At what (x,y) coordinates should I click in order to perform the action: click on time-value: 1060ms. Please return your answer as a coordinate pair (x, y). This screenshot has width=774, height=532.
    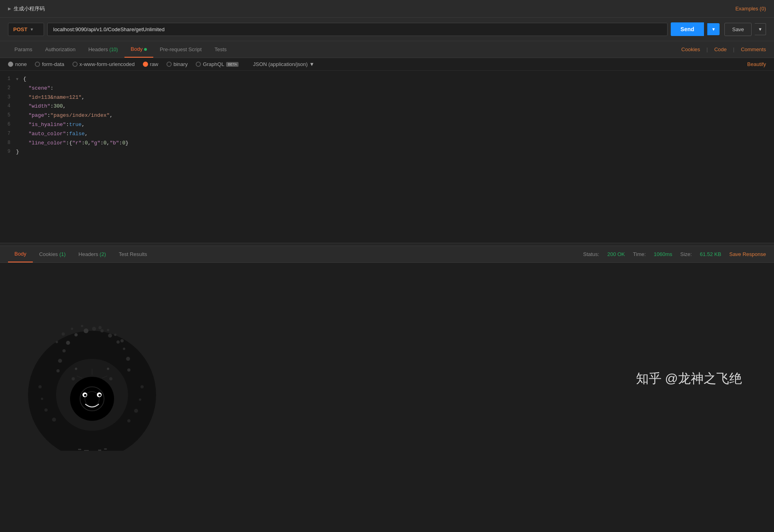
    Looking at the image, I should click on (663, 254).